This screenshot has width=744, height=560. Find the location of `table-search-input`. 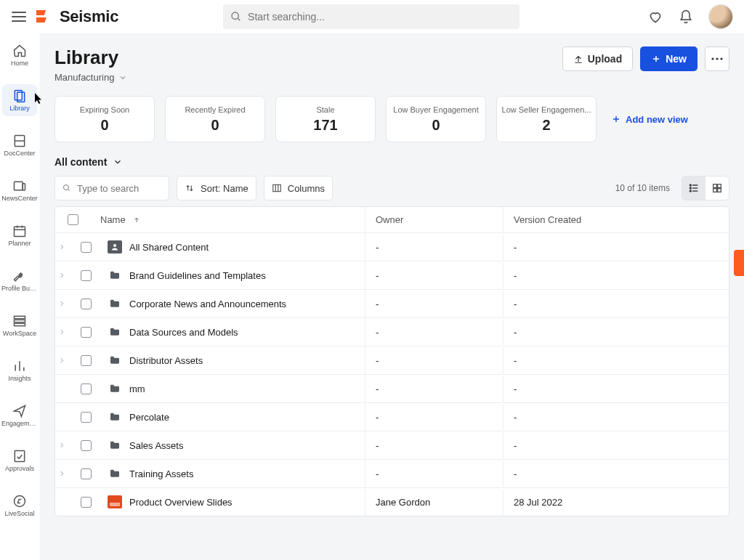

table-search-input is located at coordinates (119, 189).